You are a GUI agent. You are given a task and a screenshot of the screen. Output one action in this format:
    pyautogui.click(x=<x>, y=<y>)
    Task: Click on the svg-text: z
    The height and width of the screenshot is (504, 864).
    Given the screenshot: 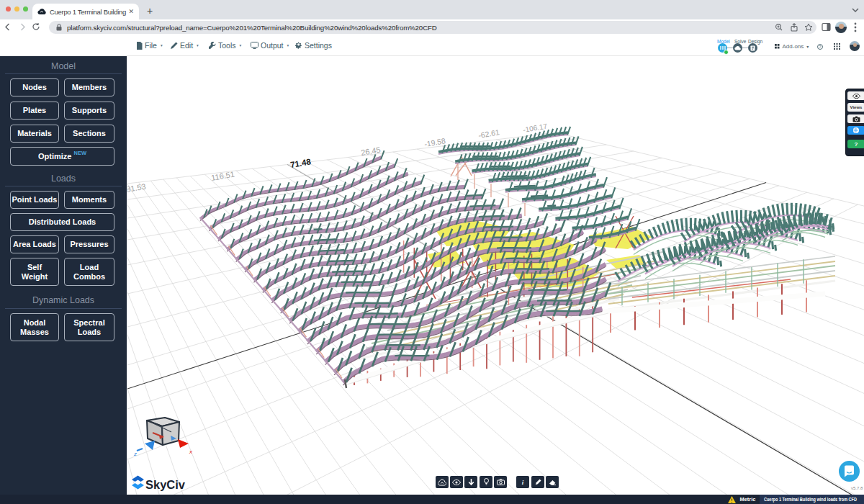 What is the action you would take?
    pyautogui.click(x=135, y=454)
    